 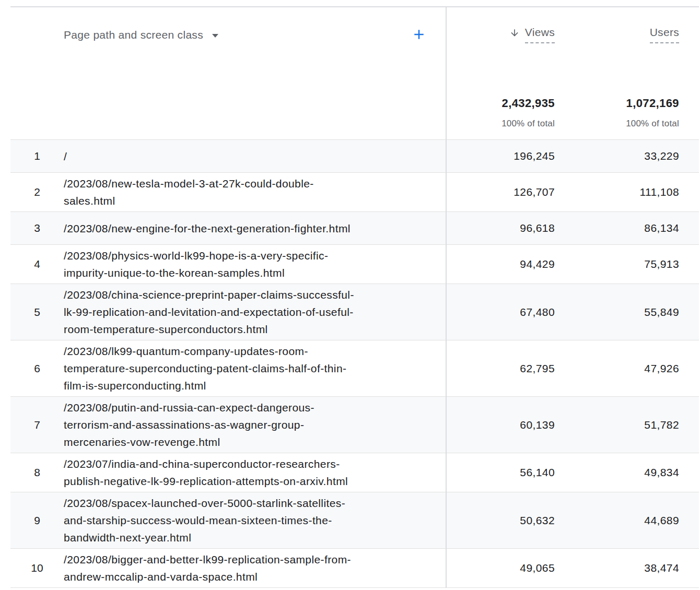 I want to click on sort-descending-icon, so click(x=515, y=33).